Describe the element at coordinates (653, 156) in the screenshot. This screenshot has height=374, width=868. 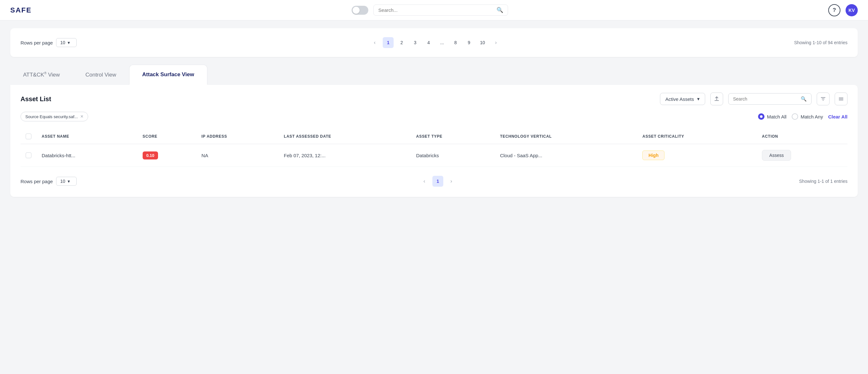
I see `criticality-badge: High` at that location.